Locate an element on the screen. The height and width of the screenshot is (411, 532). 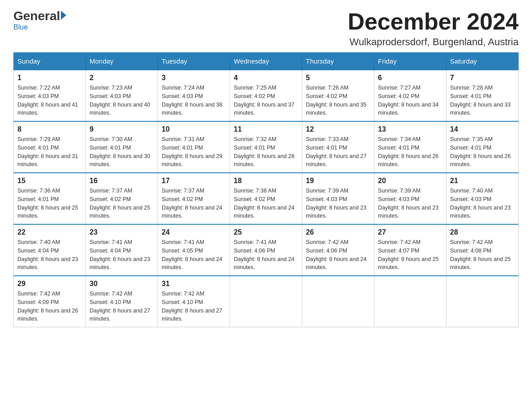
day-info: Sunrise: 7:29 AMSunset: 4:01 PMDaylight:… is located at coordinates (50, 152).